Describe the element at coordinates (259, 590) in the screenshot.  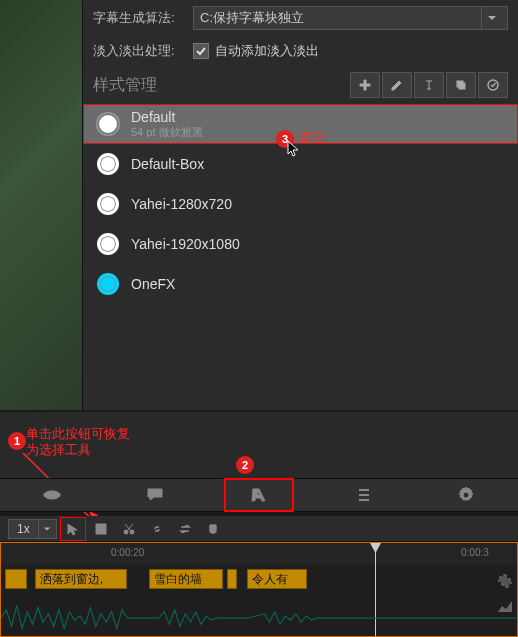
I see `timeline: 0:00:20 0:00:3 洒落到窗边, 雪白的墙 令人有` at that location.